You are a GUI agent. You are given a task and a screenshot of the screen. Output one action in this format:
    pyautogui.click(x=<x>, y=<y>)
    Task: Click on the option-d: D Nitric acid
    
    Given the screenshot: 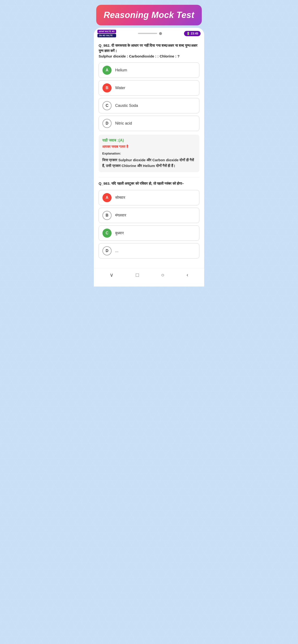 What is the action you would take?
    pyautogui.click(x=149, y=124)
    